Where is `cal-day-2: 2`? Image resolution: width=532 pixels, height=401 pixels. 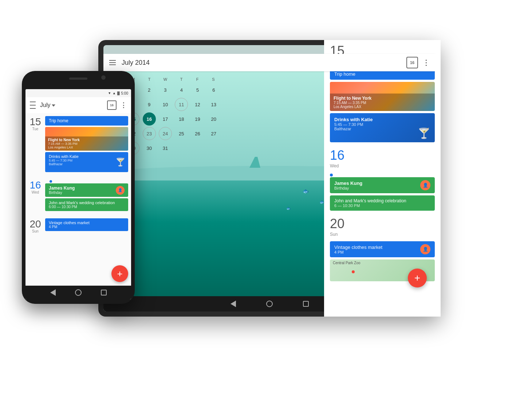 cal-day-2: 2 is located at coordinates (149, 90).